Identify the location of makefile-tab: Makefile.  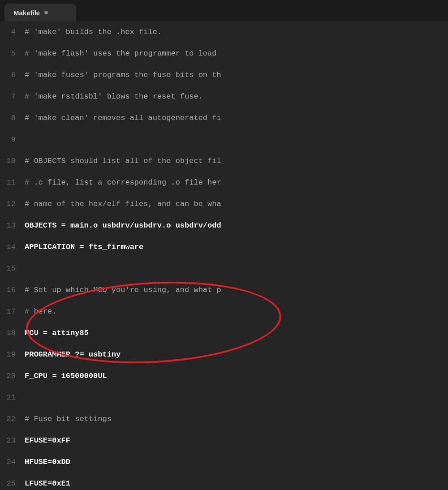
(40, 13).